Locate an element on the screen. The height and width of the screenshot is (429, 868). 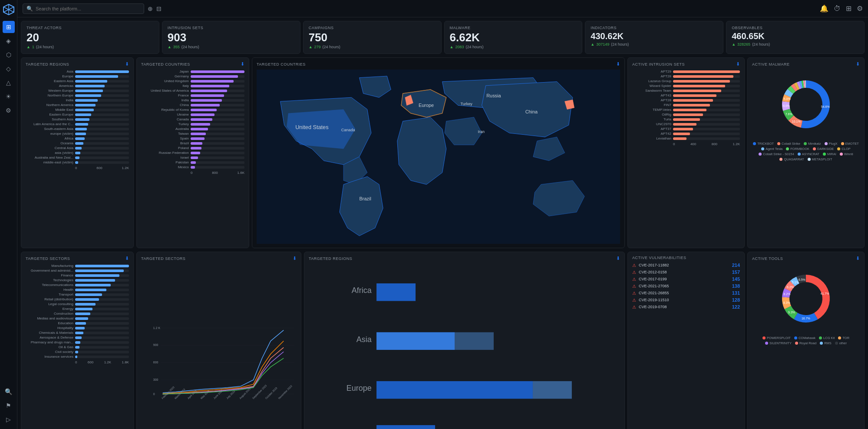
panel-title-tools: ACTIVE TOOLS ⬇ is located at coordinates (806, 258).